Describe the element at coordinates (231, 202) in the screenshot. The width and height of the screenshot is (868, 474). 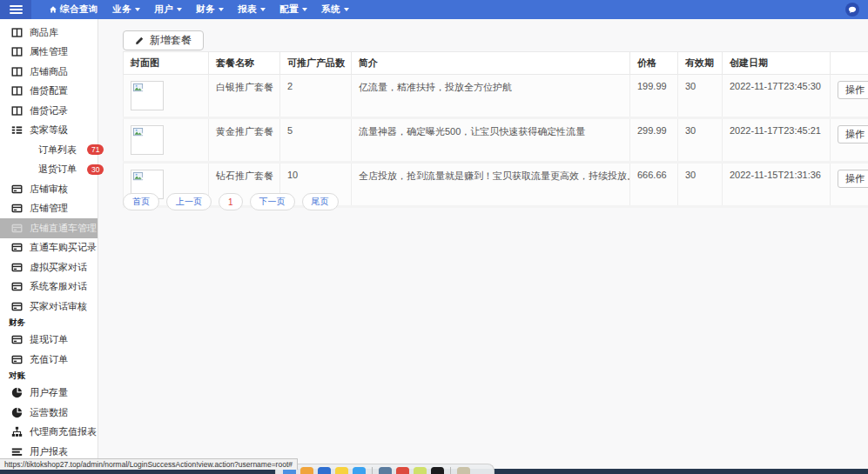
I see `pagination: 首页上一页1下一页尾页` at that location.